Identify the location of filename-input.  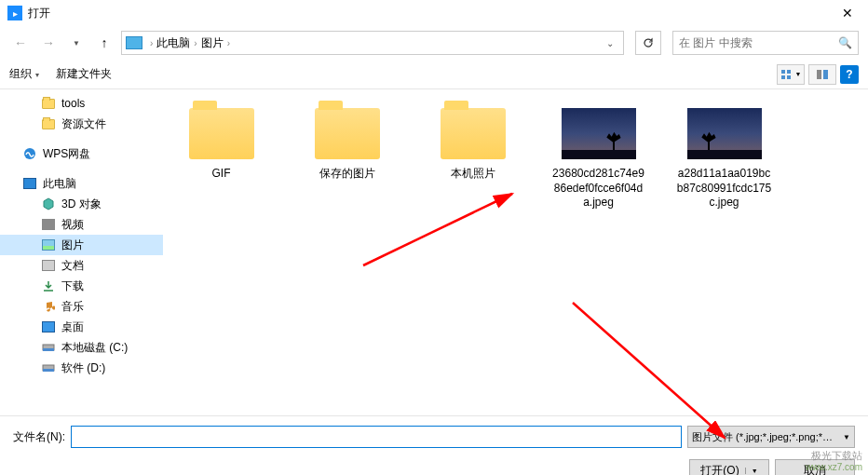
(376, 437).